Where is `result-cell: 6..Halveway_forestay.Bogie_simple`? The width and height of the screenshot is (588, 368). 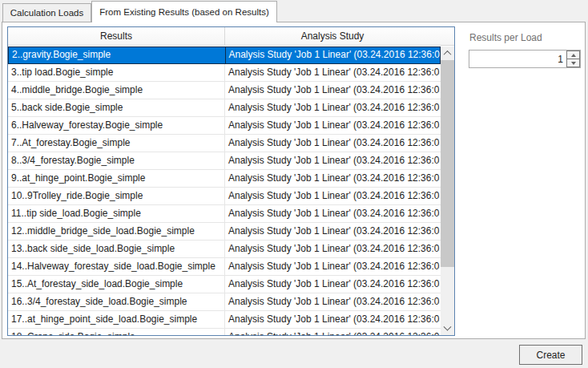 result-cell: 6..Halveway_forestay.Bogie_simple is located at coordinates (117, 125).